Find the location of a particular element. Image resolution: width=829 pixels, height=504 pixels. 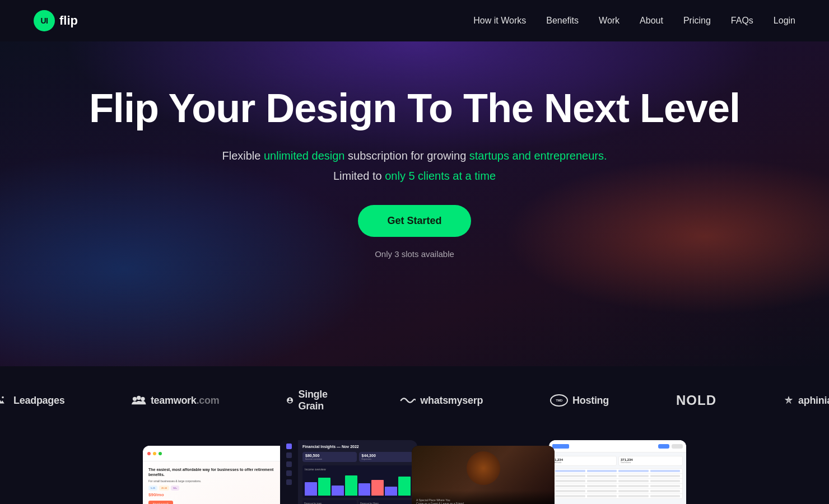

mock-2-stat-1-val: $80,500 is located at coordinates (329, 456).